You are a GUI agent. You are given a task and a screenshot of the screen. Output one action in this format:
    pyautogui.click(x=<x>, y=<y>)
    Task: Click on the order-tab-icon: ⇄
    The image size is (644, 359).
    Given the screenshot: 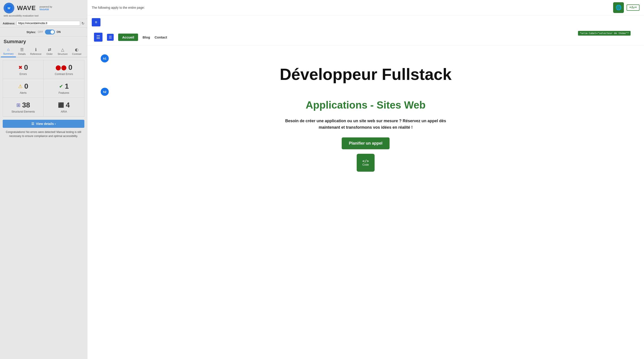 What is the action you would take?
    pyautogui.click(x=50, y=50)
    